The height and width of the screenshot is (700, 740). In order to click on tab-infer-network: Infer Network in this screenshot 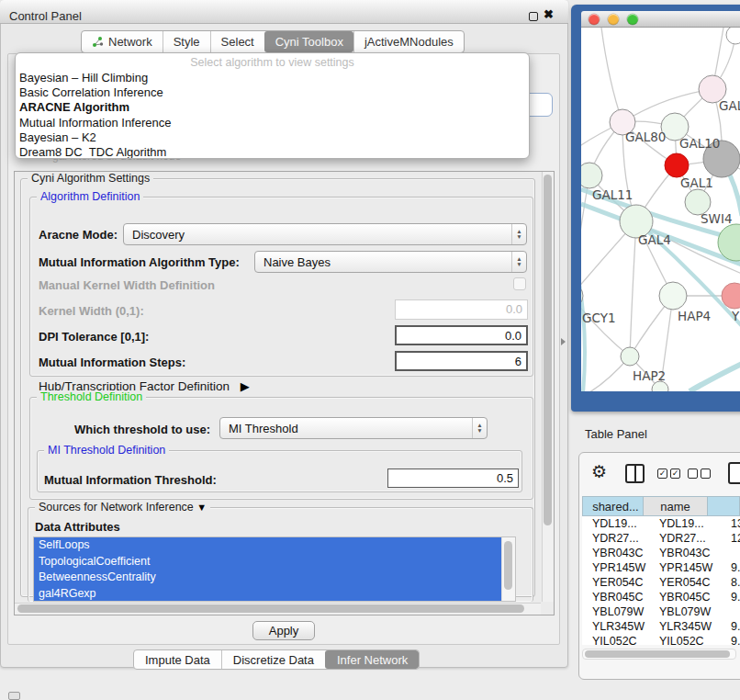, I will do `click(372, 660)`.